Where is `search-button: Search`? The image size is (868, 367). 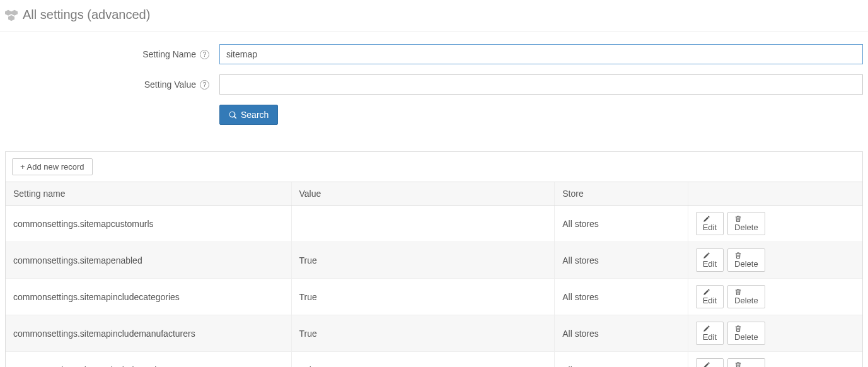
search-button: Search is located at coordinates (248, 115).